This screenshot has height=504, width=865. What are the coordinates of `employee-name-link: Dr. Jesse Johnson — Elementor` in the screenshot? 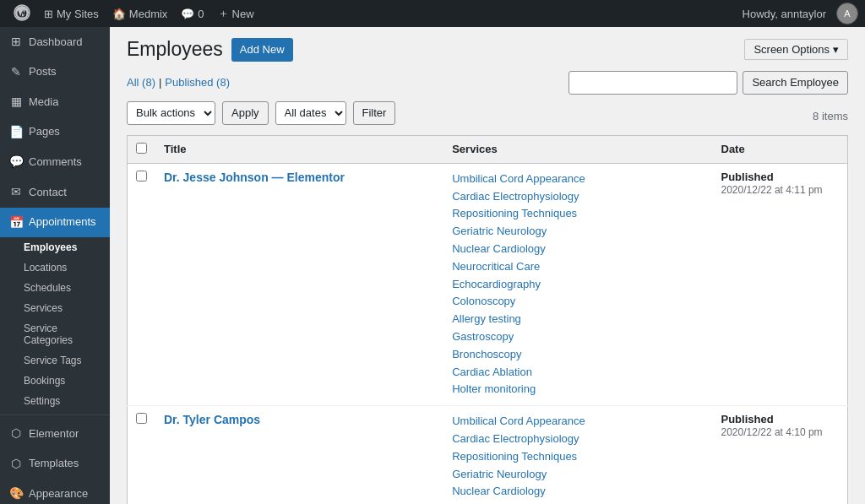 It's located at (254, 177).